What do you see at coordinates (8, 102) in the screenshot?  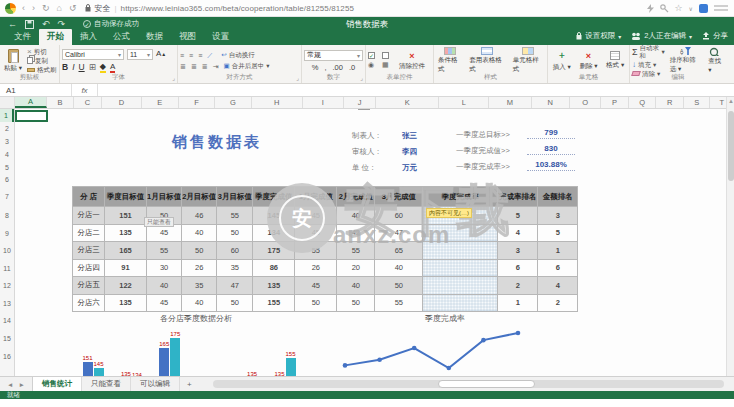 I see `select-all-corner` at bounding box center [8, 102].